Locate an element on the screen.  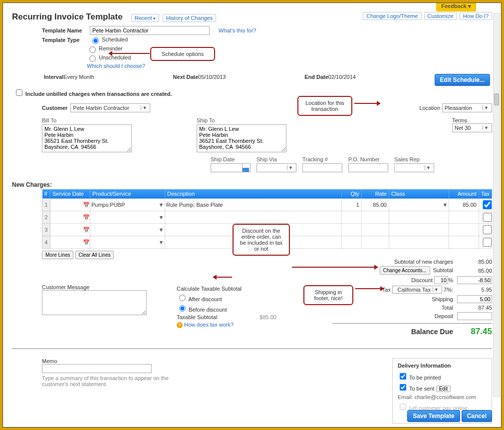
sub-new-label: Subtotal of new charges is located at coordinates (395, 262).